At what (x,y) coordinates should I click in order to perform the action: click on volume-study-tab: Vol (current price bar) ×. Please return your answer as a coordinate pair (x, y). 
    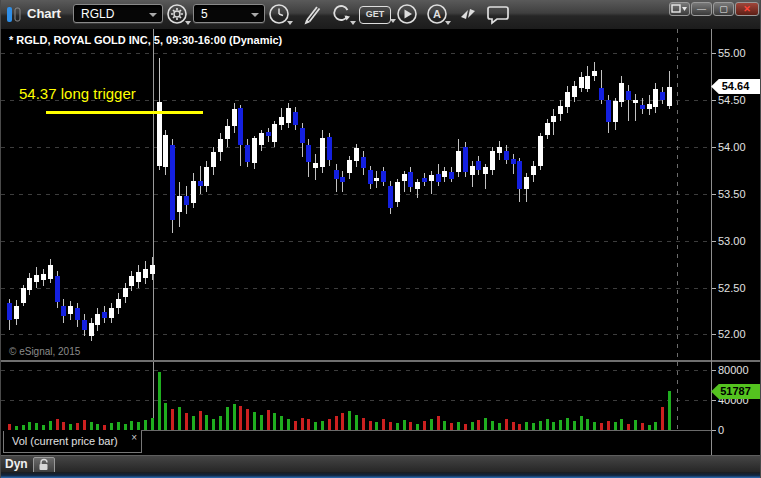
    Looking at the image, I should click on (72, 442).